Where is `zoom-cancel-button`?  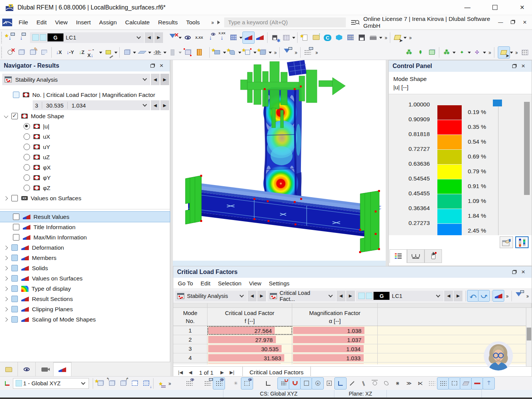 zoom-cancel-button is located at coordinates (10, 52).